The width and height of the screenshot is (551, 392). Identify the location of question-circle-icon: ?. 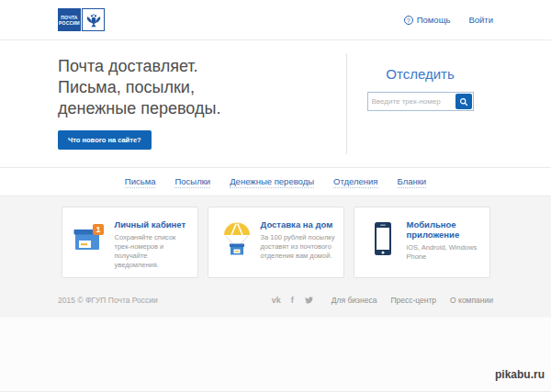
(409, 20).